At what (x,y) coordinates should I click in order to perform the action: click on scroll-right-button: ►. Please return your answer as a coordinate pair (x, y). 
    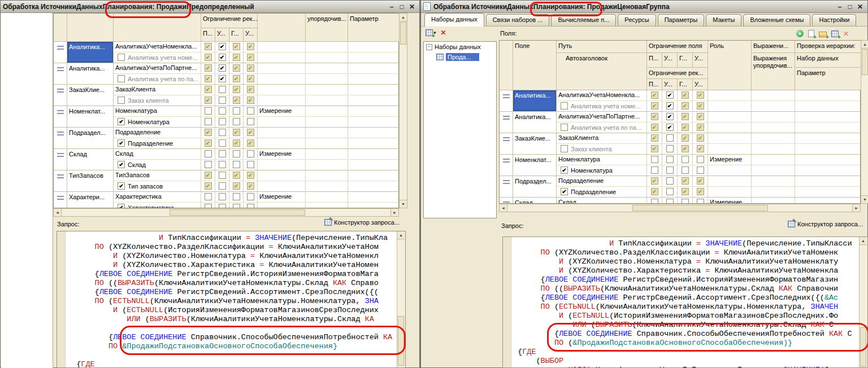
    Looking at the image, I should click on (856, 208).